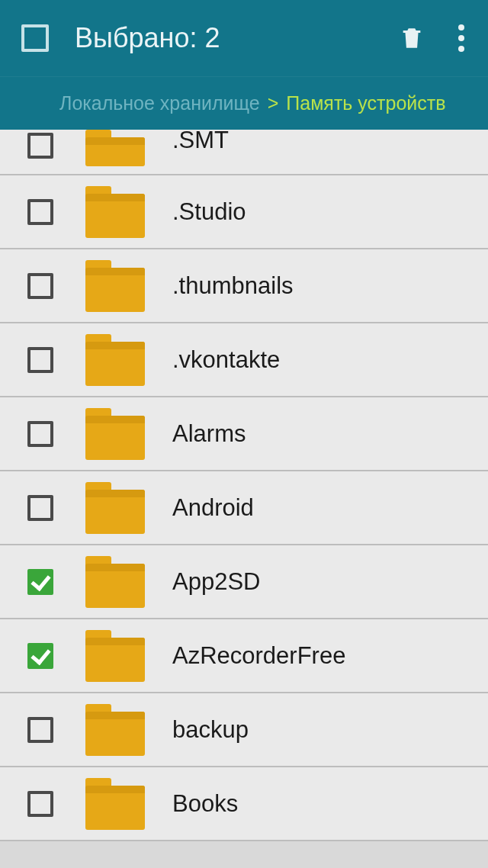 The image size is (488, 868). What do you see at coordinates (244, 731) in the screenshot?
I see `list-item: backup` at bounding box center [244, 731].